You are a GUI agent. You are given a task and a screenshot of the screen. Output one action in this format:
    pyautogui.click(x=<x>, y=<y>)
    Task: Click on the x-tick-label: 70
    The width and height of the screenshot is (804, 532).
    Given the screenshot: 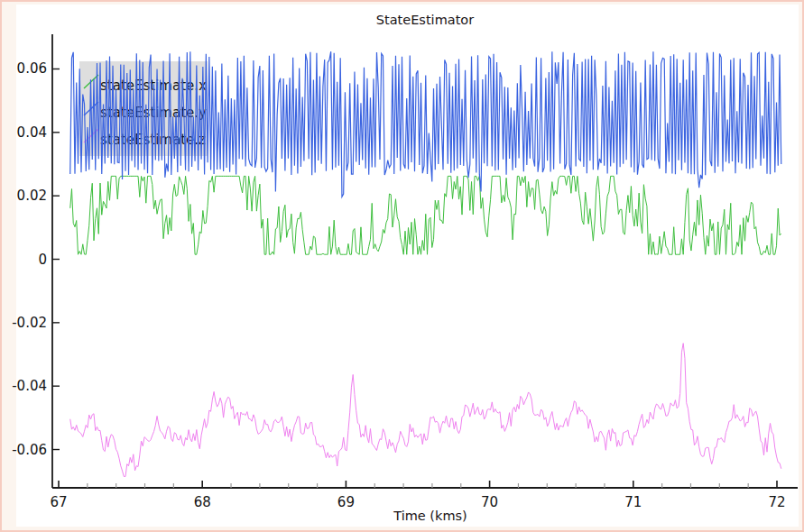 What is the action you would take?
    pyautogui.click(x=489, y=502)
    